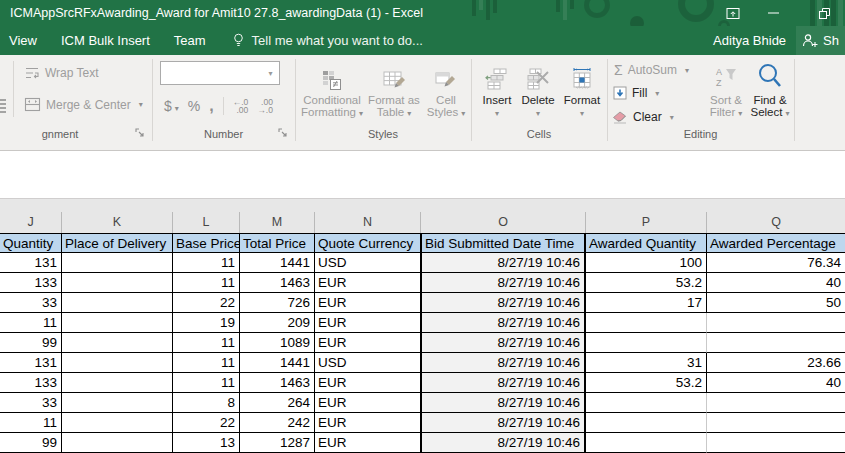  I want to click on number-format-combobox: ▾, so click(220, 73).